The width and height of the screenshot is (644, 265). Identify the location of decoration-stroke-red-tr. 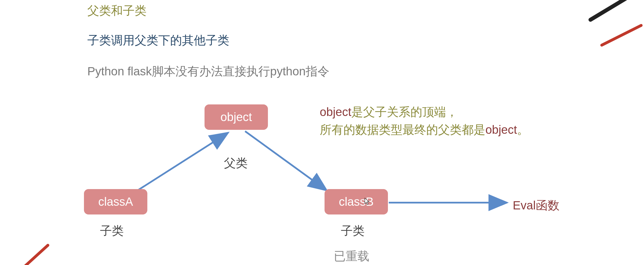
(620, 37).